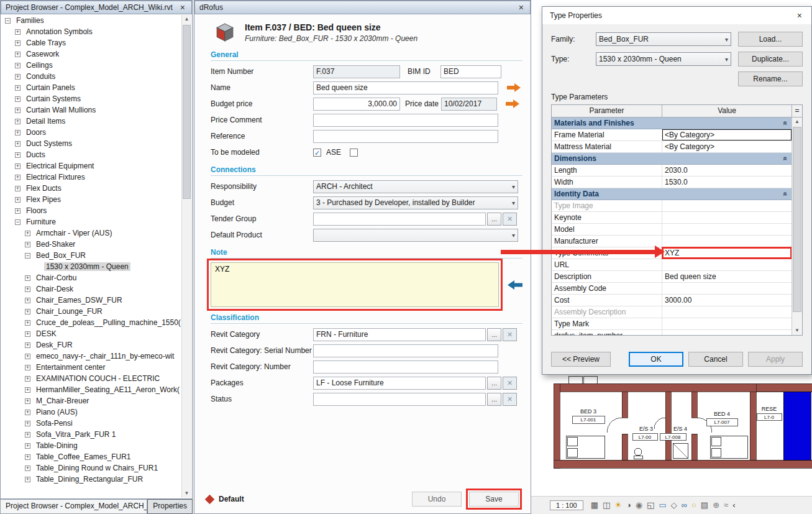  What do you see at coordinates (595, 505) in the screenshot?
I see `detail-level-icon: ▦` at bounding box center [595, 505].